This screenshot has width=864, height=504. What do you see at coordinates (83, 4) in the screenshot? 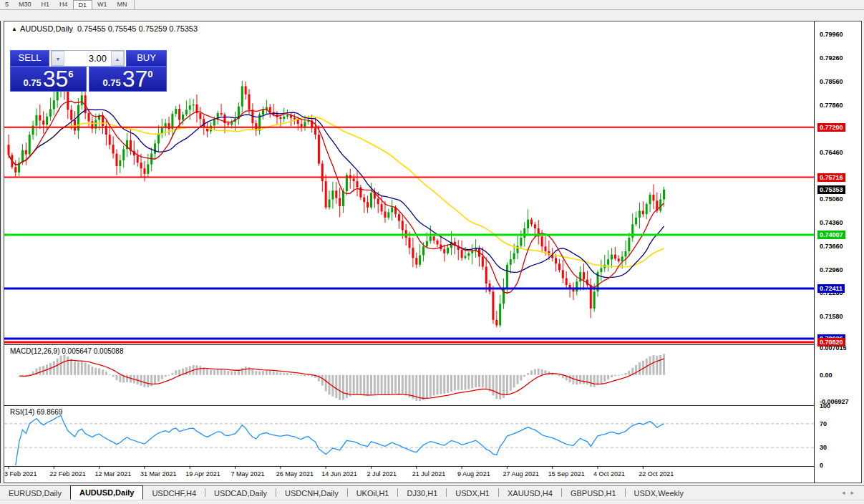
I see `timeframe-button-d1: D1` at bounding box center [83, 4].